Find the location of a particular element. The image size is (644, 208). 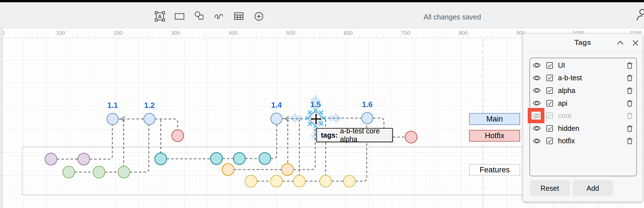

ruler-label: 700 is located at coordinates (406, 33).